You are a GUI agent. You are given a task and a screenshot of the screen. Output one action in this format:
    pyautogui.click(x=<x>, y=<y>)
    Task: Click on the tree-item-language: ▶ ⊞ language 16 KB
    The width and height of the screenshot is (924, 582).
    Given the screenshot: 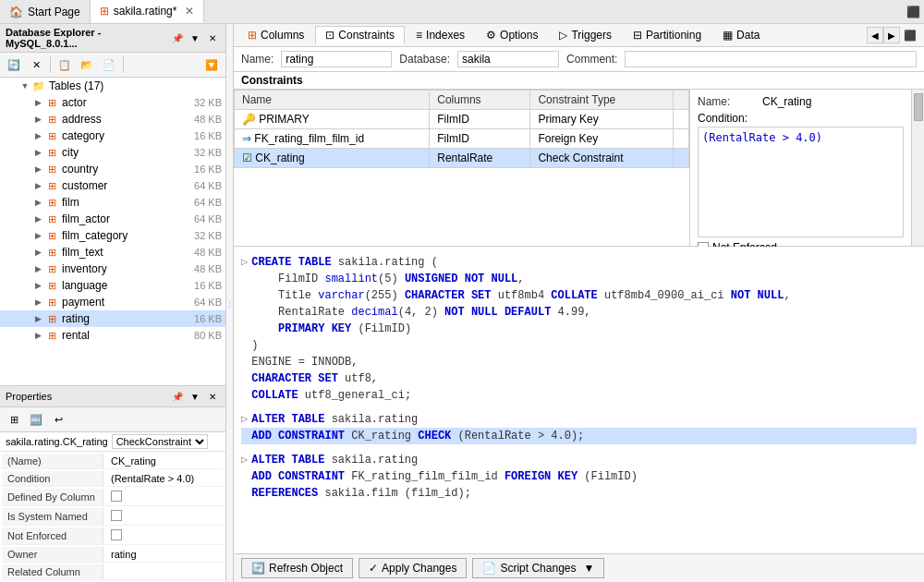 What is the action you would take?
    pyautogui.click(x=113, y=285)
    